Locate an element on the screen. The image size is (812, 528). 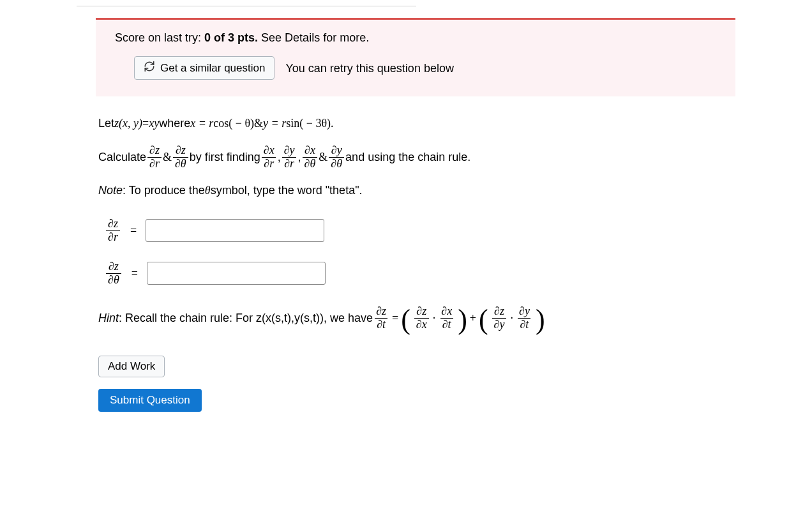
text-calculate: Calculate is located at coordinates (123, 157).